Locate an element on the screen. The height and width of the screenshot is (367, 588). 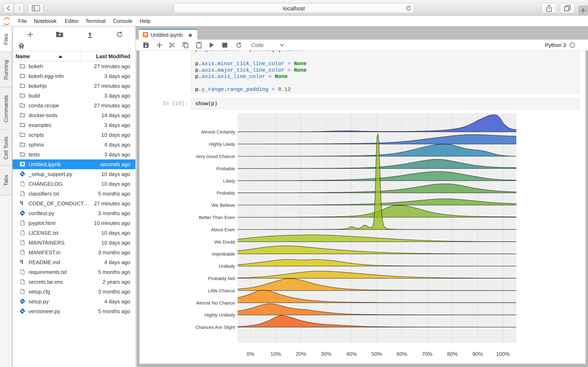
svg-text: Likely is located at coordinates (229, 181).